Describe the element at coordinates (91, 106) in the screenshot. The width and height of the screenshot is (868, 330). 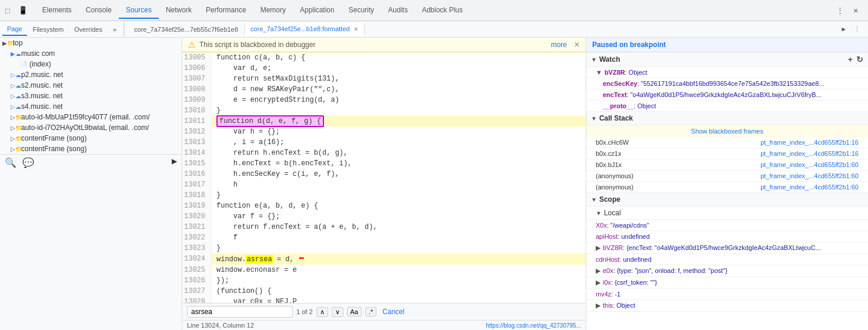
I see `tree-item: ▷☁s4.music. net` at that location.